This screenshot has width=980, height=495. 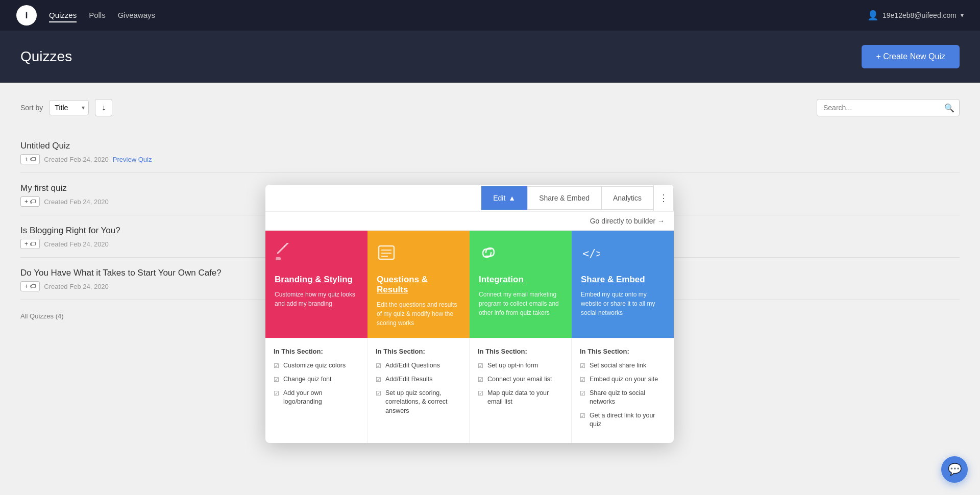 I want to click on all-quizzes-label: All Quizzes (4), so click(x=42, y=316).